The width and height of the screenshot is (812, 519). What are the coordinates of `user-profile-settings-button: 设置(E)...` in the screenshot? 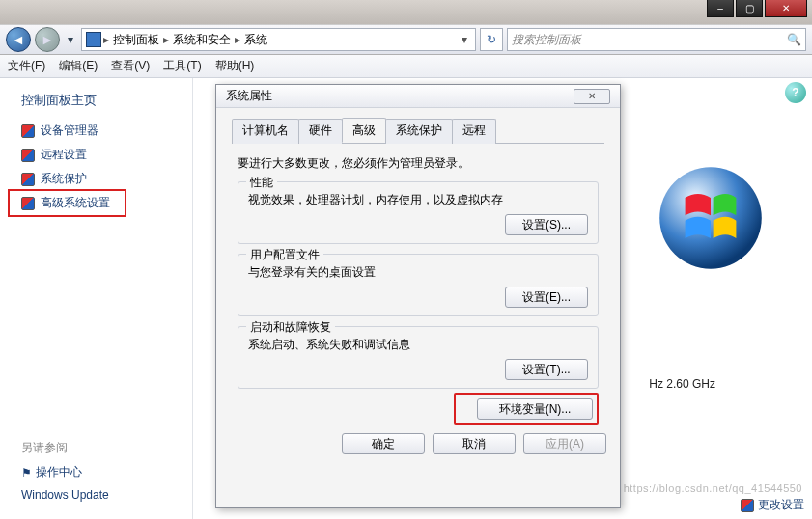 It's located at (546, 297).